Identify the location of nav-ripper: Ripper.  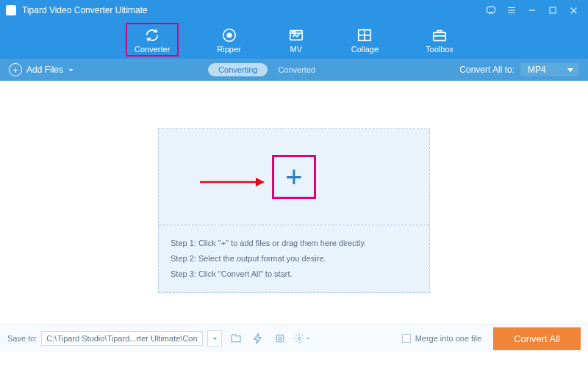
(229, 40).